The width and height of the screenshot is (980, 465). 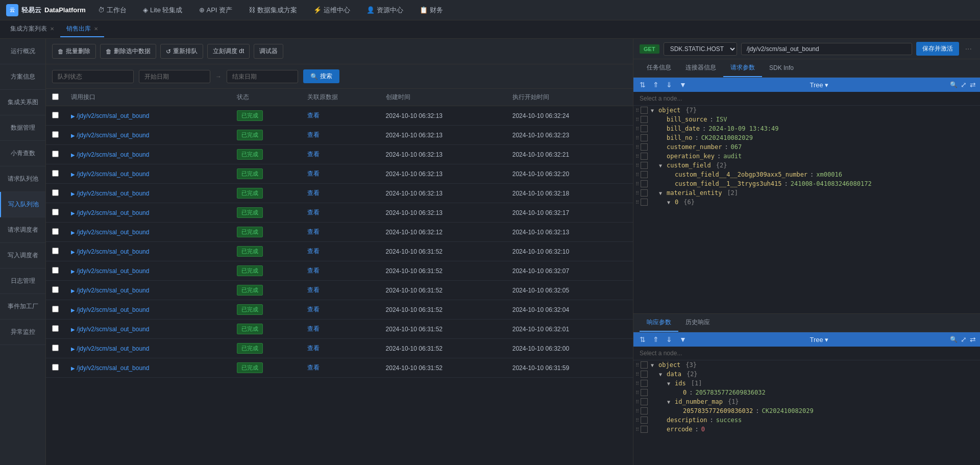 I want to click on btn-delete-selected: 🗑 删除选中数据, so click(x=128, y=51).